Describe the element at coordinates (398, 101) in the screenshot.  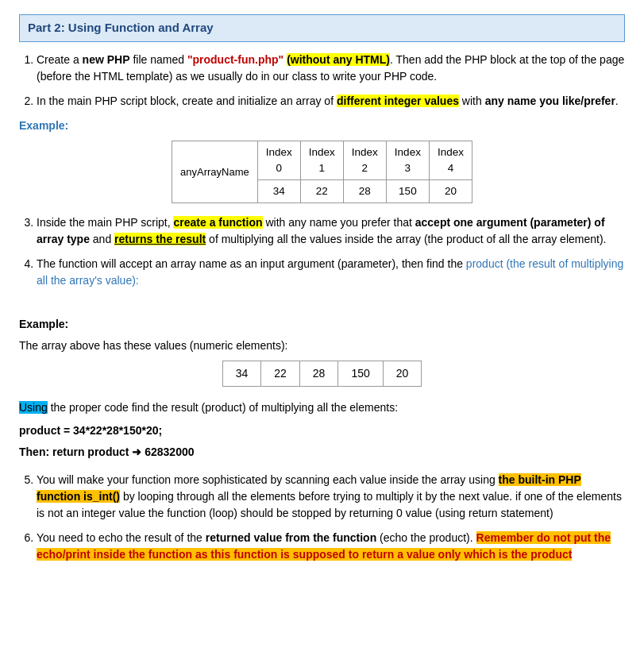
I see `diff-int-label: different integer values` at that location.